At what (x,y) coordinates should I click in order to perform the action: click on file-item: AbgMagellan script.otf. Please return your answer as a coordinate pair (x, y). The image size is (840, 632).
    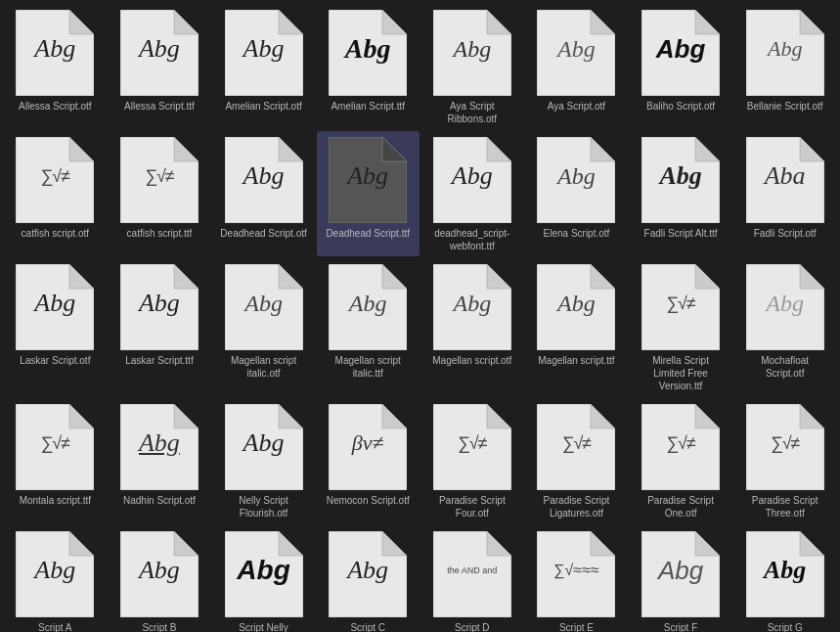
    Looking at the image, I should click on (473, 327).